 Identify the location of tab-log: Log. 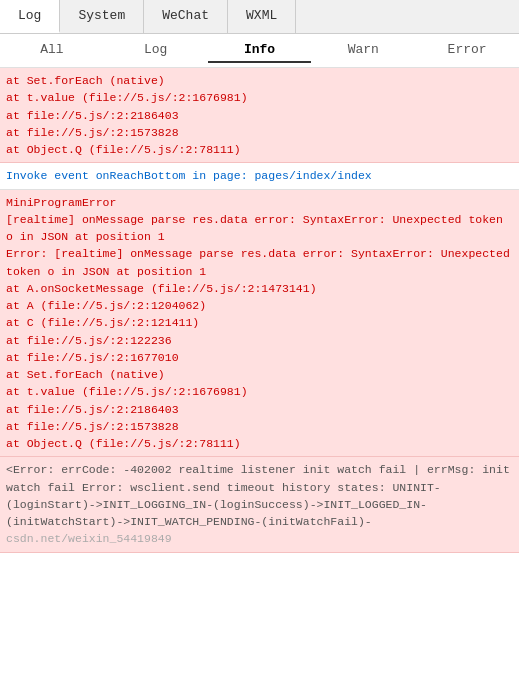
(30, 16).